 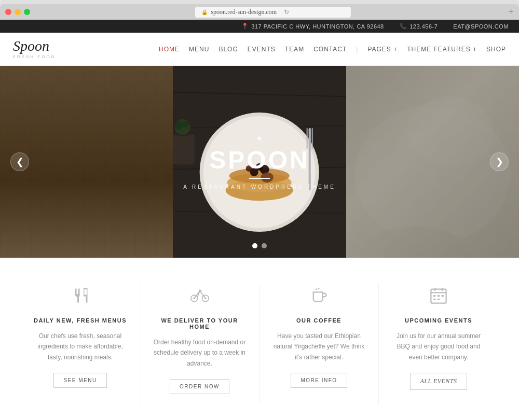 What do you see at coordinates (319, 320) in the screenshot?
I see `feature-coffee-title: OUR COFFEE` at bounding box center [319, 320].